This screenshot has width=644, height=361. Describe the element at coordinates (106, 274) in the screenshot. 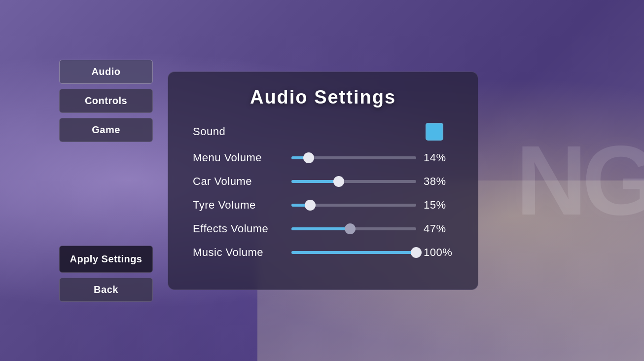

I see `action-buttons: Apply Settings Back` at that location.